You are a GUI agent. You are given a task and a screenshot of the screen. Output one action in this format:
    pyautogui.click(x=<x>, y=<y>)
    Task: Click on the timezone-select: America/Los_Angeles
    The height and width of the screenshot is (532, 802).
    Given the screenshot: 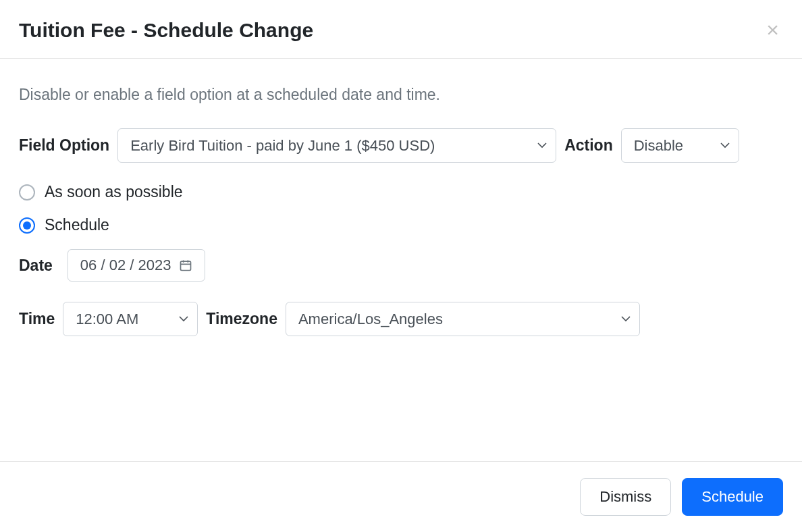 What is the action you would take?
    pyautogui.click(x=463, y=319)
    